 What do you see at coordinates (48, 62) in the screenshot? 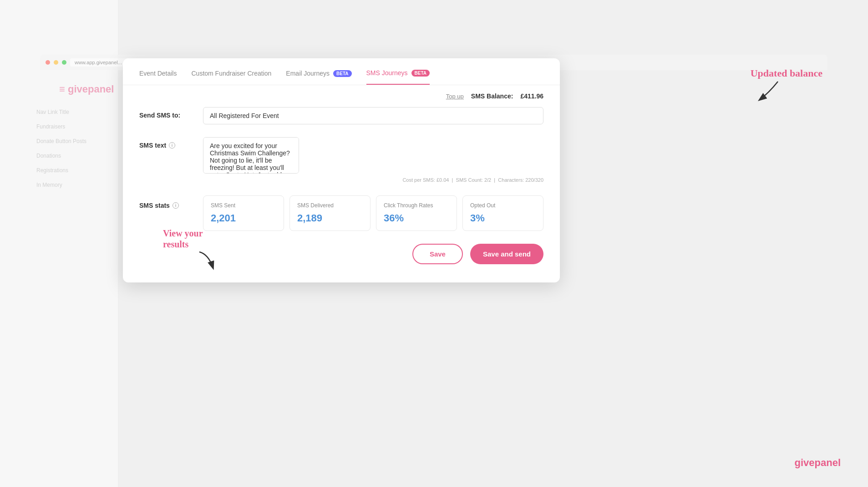
I see `browser-close-dot` at bounding box center [48, 62].